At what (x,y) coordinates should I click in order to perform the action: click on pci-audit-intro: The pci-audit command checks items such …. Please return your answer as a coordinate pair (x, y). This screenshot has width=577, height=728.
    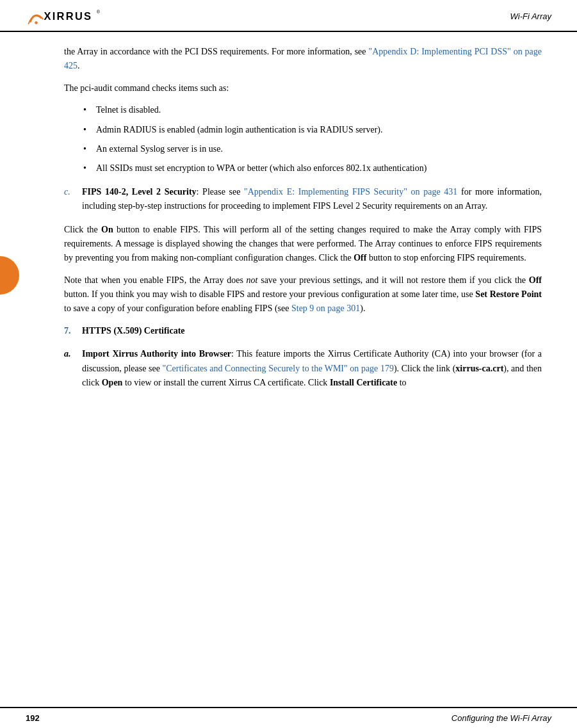
    Looking at the image, I should click on (303, 88).